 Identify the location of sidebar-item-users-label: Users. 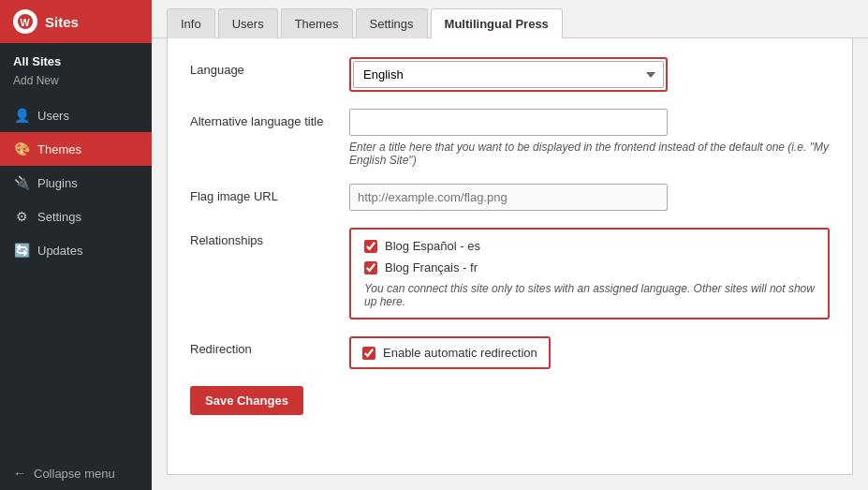
(53, 116).